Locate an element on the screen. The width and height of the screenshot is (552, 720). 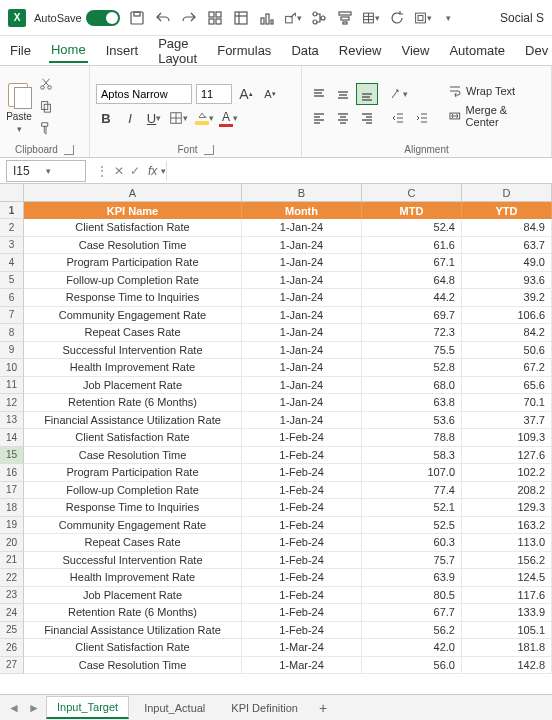
cell: 84.2 is located at coordinates (507, 333).